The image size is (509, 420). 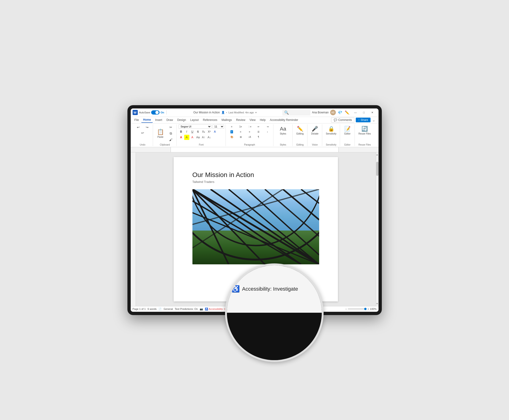 I want to click on decrease-indent-button: ⇤, so click(x=259, y=127).